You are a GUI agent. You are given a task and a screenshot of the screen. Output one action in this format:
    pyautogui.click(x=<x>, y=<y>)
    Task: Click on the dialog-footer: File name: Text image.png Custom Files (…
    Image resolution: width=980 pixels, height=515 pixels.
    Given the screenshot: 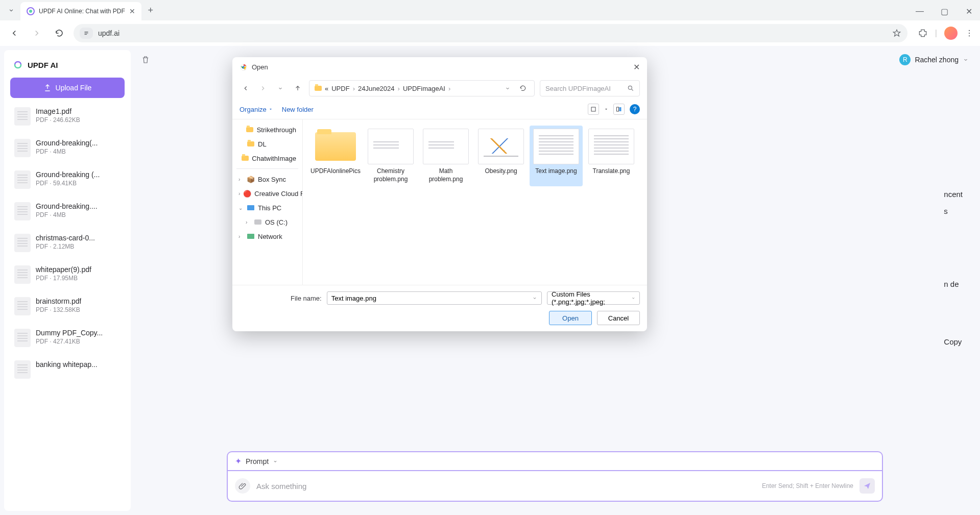 What is the action you would take?
    pyautogui.click(x=440, y=308)
    